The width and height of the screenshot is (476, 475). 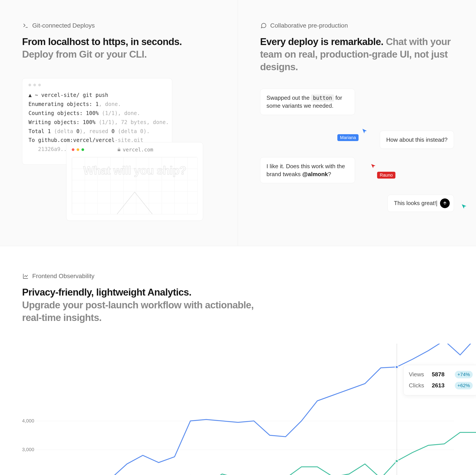 What do you see at coordinates (64, 276) in the screenshot?
I see `kicker-text: Frontend Observability` at bounding box center [64, 276].